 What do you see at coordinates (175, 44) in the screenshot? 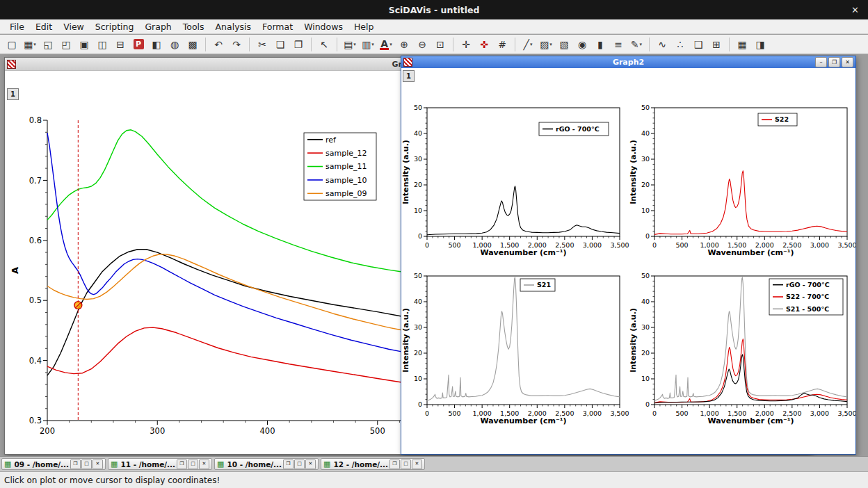
I see `duplicate-window-button: ◍` at bounding box center [175, 44].